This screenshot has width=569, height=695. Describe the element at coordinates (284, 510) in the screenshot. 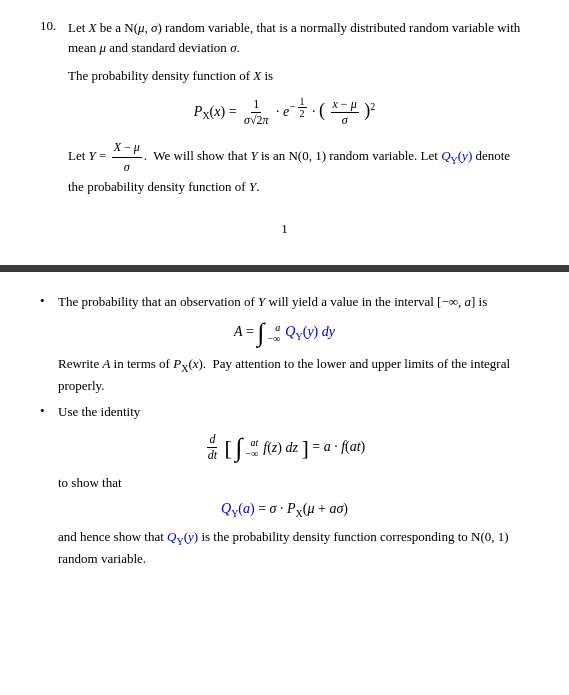

I see `qy-result-formula: QY(a) = σ · PX(μ + aσ)` at that location.